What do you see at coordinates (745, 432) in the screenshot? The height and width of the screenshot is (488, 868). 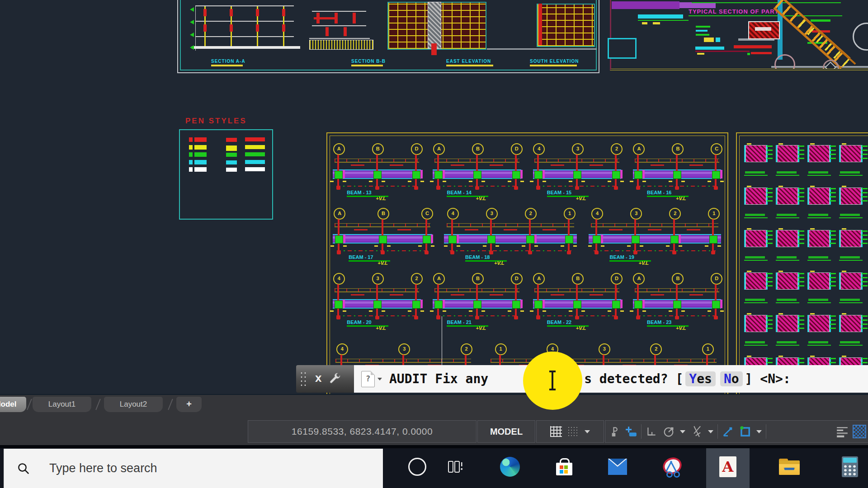 I see `object-snap-icon` at bounding box center [745, 432].